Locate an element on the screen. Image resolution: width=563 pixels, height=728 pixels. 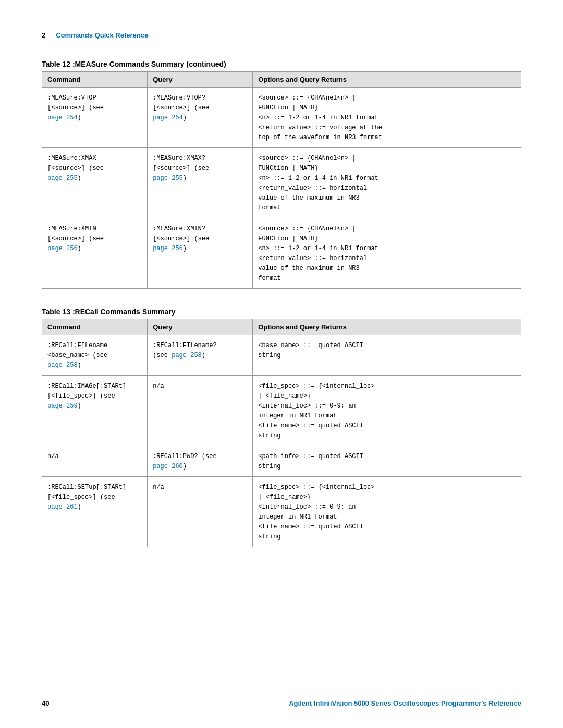
table-row: n/a:RECall:PWD? (seepage 260)<path_info>… is located at coordinates (282, 462).